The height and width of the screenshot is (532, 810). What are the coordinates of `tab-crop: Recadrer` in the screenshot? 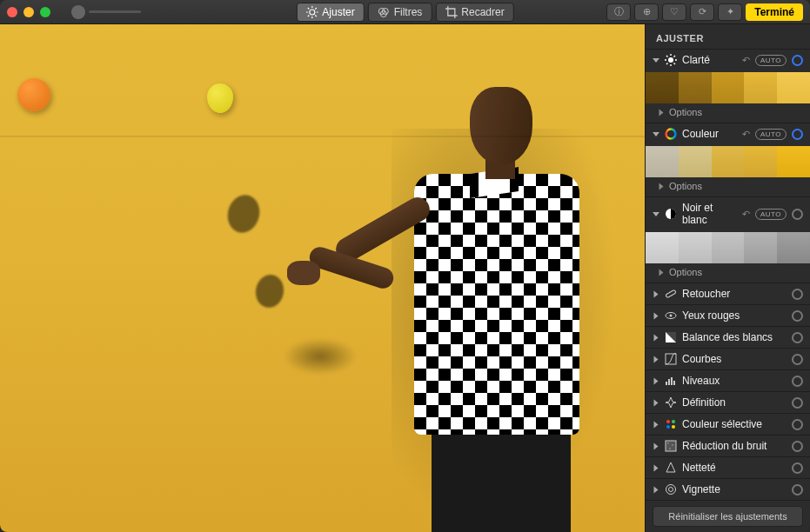 It's located at (474, 12).